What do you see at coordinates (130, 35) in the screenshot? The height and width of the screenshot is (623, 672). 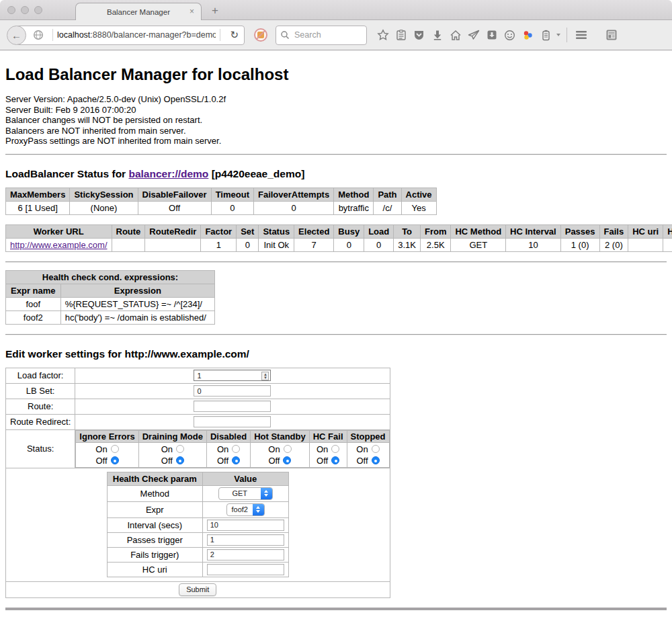 I see `url-bar: localhost:8880/balancer-manager?b=demo&w…` at bounding box center [130, 35].